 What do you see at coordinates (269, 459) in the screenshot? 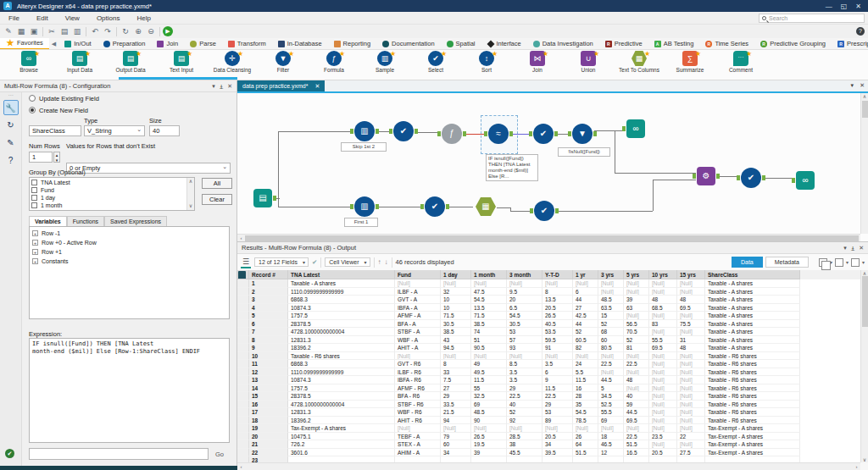
I see `record-number-cell: 23` at bounding box center [269, 459].